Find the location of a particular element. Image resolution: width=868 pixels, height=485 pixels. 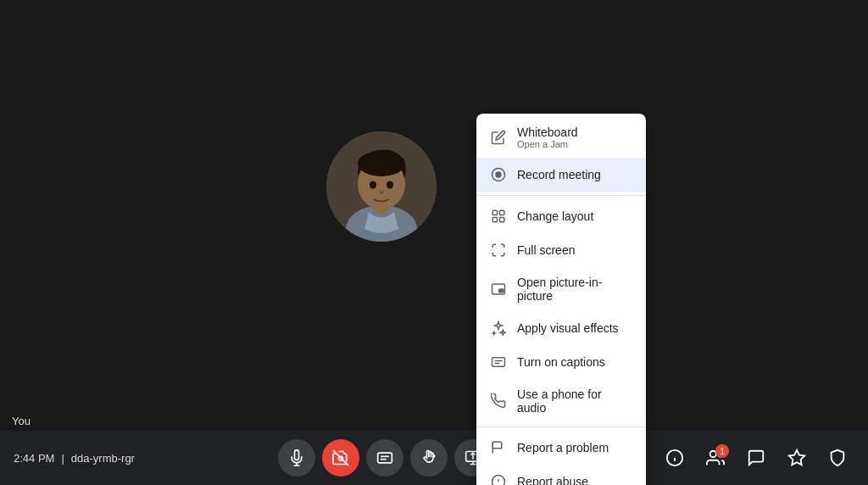

pip-icon is located at coordinates (498, 289).